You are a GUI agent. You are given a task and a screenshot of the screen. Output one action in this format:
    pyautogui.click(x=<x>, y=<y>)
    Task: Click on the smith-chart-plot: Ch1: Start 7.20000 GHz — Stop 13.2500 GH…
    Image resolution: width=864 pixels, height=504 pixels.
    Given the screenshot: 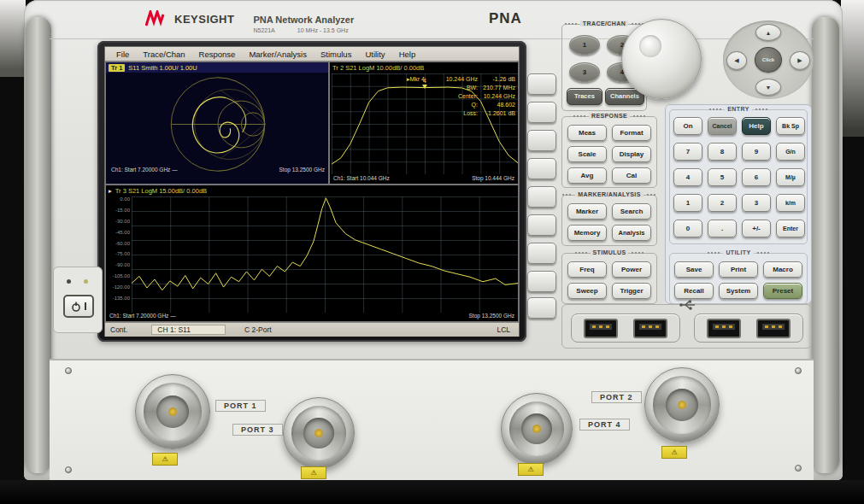 What is the action you would take?
    pyautogui.click(x=218, y=125)
    